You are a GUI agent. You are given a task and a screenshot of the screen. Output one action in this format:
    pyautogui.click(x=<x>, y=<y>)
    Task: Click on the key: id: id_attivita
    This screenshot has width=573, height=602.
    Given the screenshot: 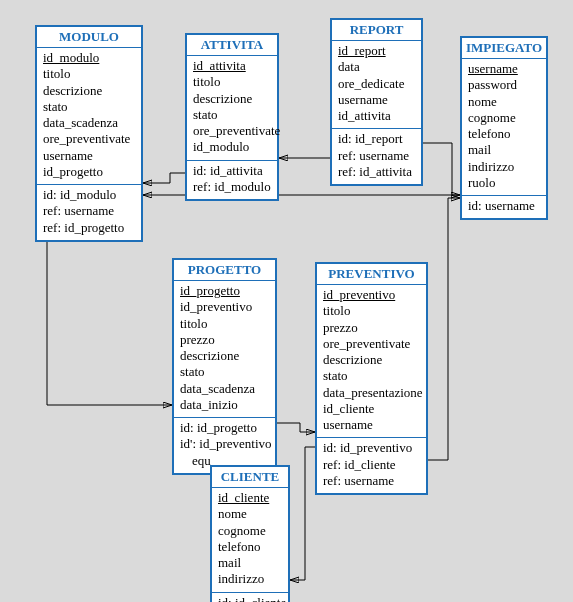 What is the action you would take?
    pyautogui.click(x=232, y=171)
    